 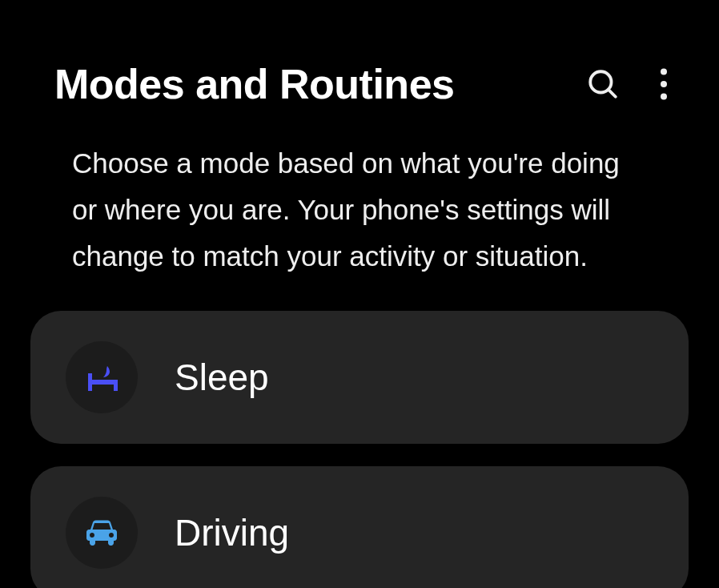 What do you see at coordinates (102, 377) in the screenshot?
I see `sleep-icon` at bounding box center [102, 377].